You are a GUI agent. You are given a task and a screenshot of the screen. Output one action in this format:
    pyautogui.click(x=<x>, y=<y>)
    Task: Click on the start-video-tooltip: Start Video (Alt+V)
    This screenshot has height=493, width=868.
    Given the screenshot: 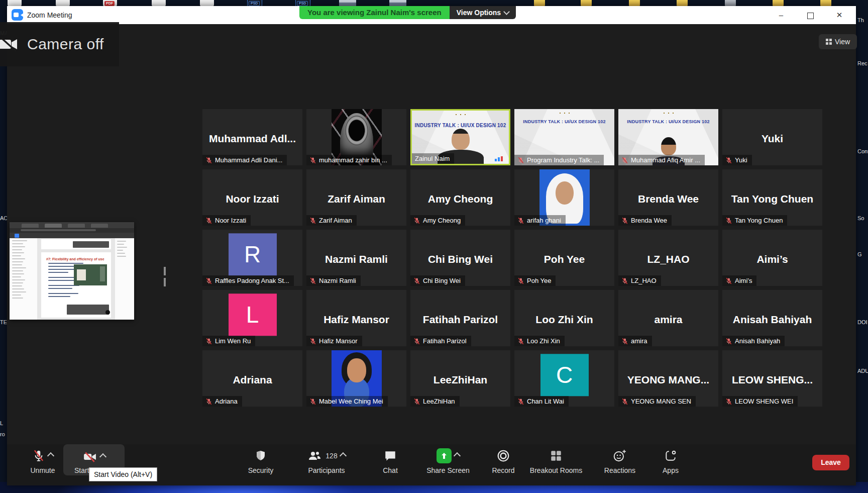 What is the action you would take?
    pyautogui.click(x=123, y=474)
    